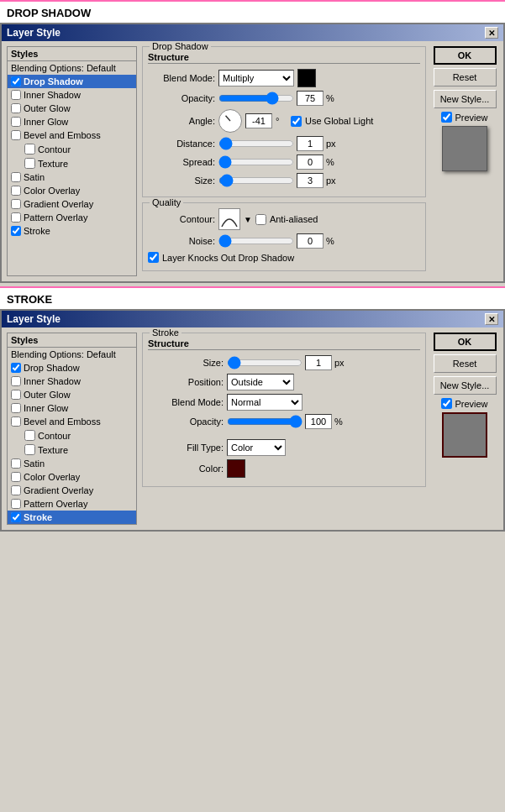 This screenshot has width=505, height=812. I want to click on stroke-style-color-overlay: Color Overlay, so click(72, 477).